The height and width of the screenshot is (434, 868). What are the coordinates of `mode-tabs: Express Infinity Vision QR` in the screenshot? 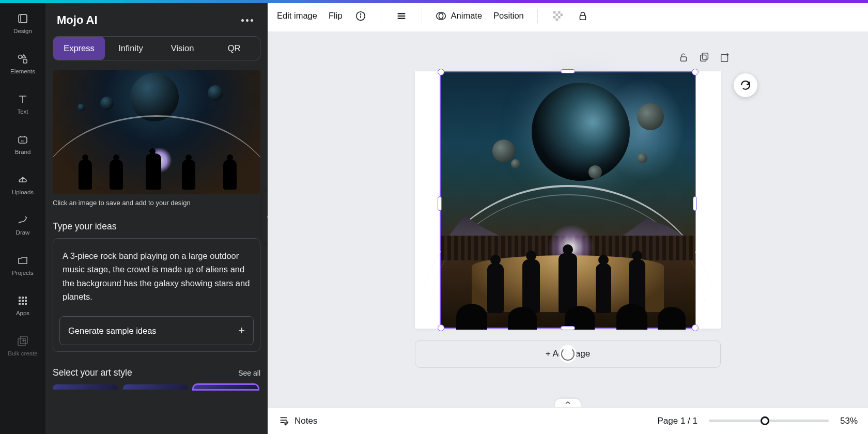 It's located at (157, 49).